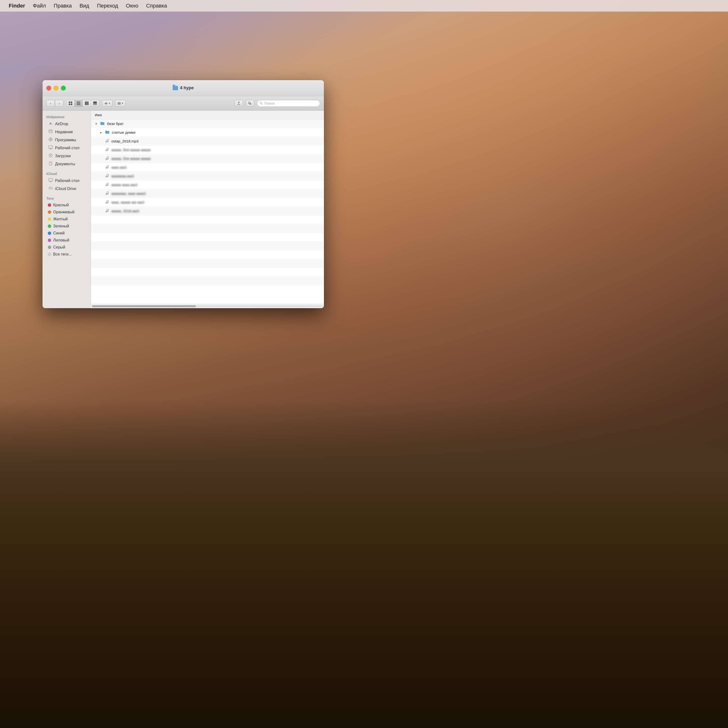 The height and width of the screenshot is (728, 728). I want to click on sidebar: Избранное AirDrop, so click(67, 210).